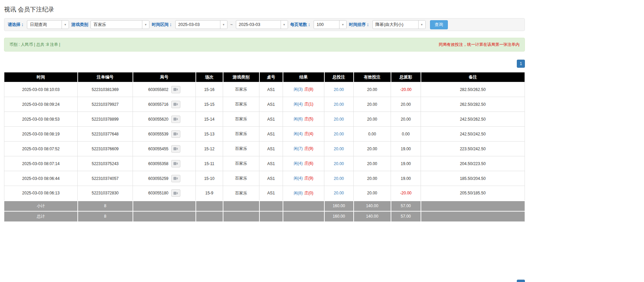 Image resolution: width=644 pixels, height=282 pixels. What do you see at coordinates (309, 178) in the screenshot?
I see `result-banker: 庄(9)` at bounding box center [309, 178].